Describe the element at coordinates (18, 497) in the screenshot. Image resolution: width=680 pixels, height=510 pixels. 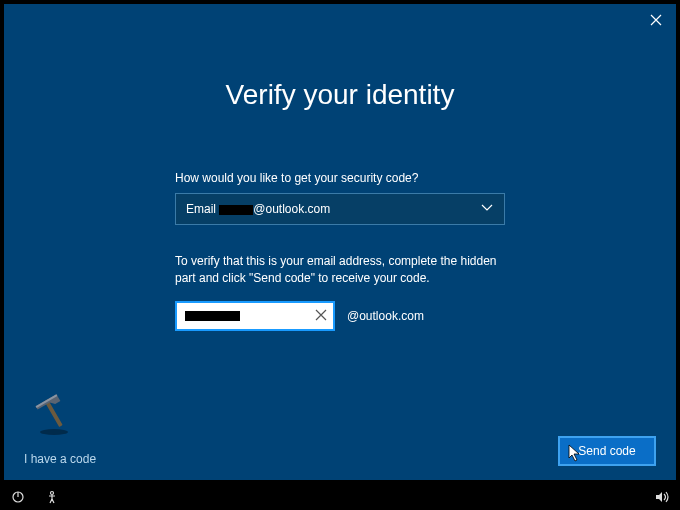
I see `power-button` at that location.